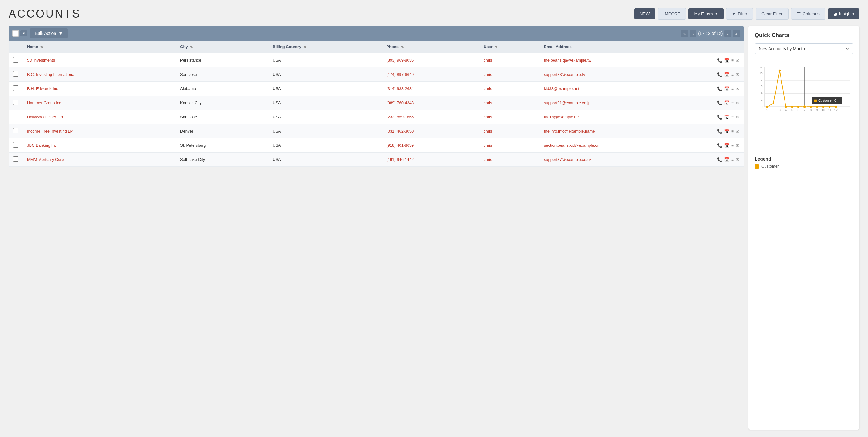 This screenshot has width=868, height=437. Describe the element at coordinates (400, 145) in the screenshot. I see `phone-link: (918) 401-8639` at that location.